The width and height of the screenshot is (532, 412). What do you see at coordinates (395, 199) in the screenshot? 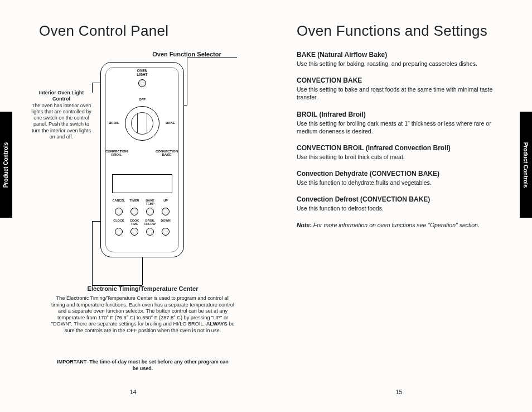
I see `setting-heading: Convection Defrost (CONVECTION BAKE)` at bounding box center [395, 199].